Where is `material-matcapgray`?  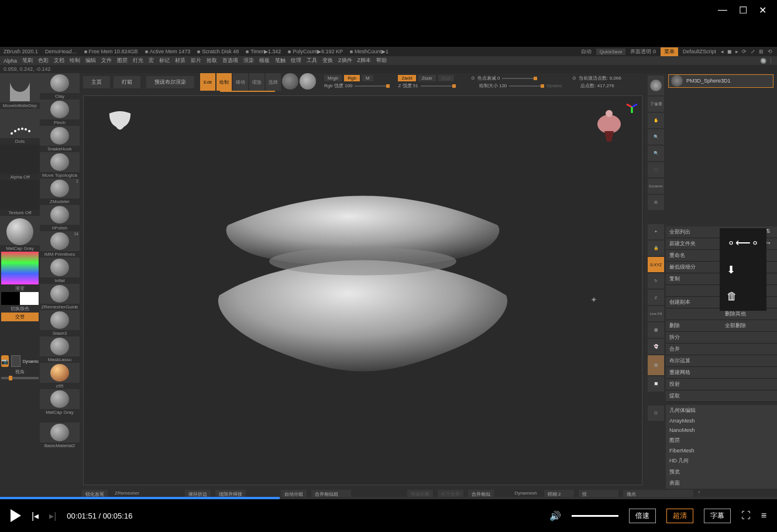 material-matcapgray is located at coordinates (60, 399).